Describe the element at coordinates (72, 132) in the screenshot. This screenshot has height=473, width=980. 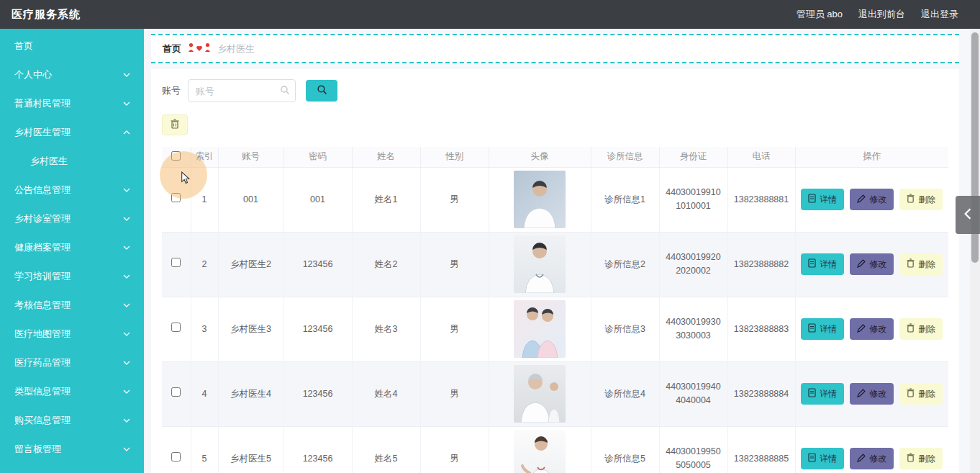
I see `sidebar-item-village-doctor-mgmt: 乡村医生管理` at that location.